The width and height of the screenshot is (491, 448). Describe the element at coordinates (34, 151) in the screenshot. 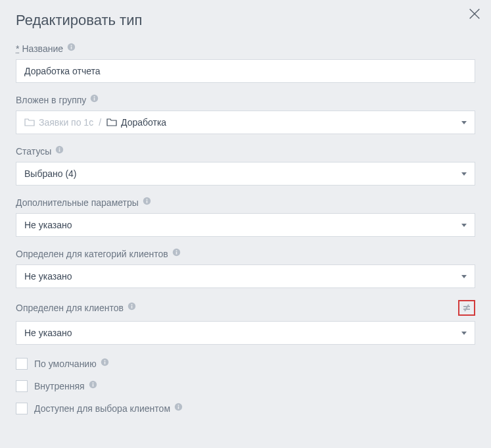

I see `field-statuses-label: Статусы` at that location.